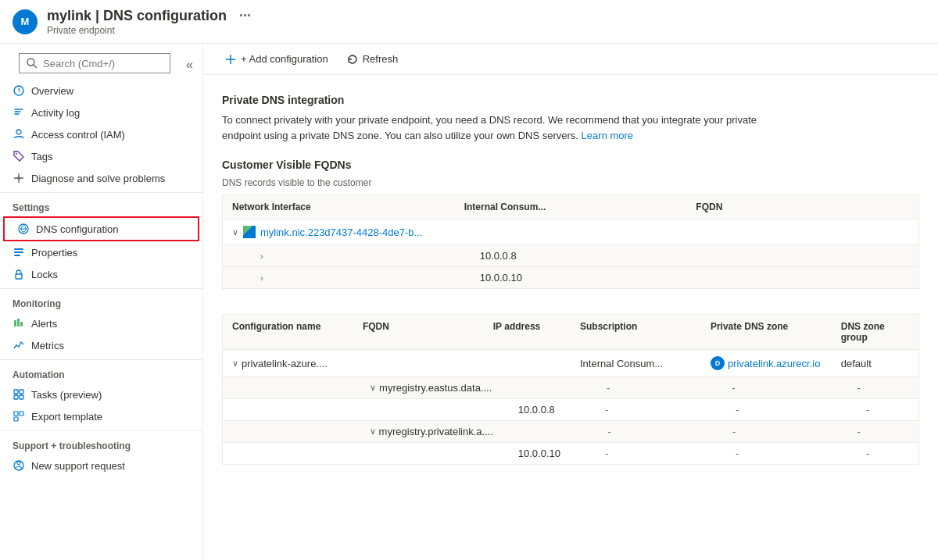  I want to click on table-row: › 10.0.0.10, so click(571, 278).